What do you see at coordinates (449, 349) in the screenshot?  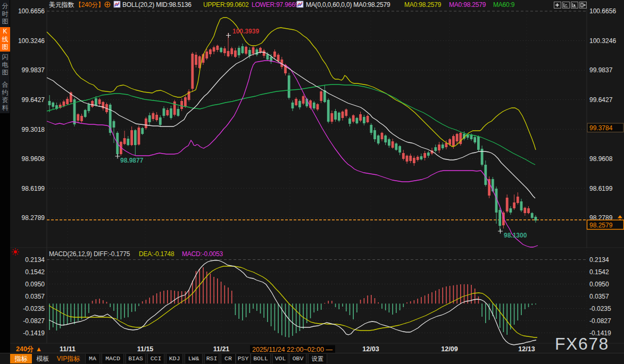 I see `svg-text: 12/09` at bounding box center [449, 349].